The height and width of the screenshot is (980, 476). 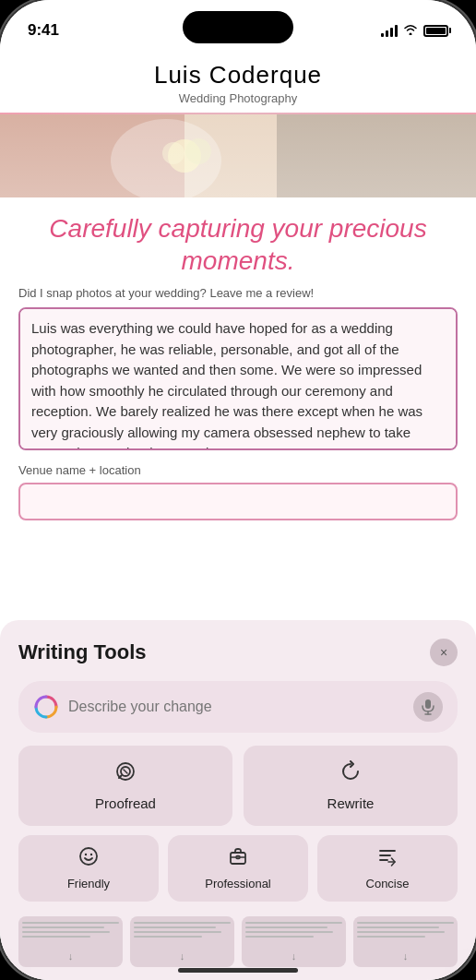 What do you see at coordinates (238, 868) in the screenshot?
I see `professional-button: Professional` at bounding box center [238, 868].